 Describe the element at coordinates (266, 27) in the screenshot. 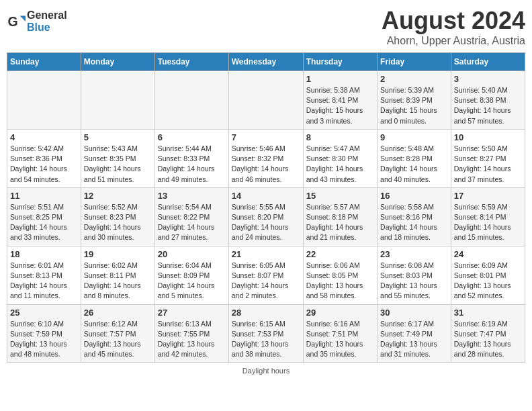

I see `page-header: G General Blue August 2024 Ahorn, Upper …` at that location.